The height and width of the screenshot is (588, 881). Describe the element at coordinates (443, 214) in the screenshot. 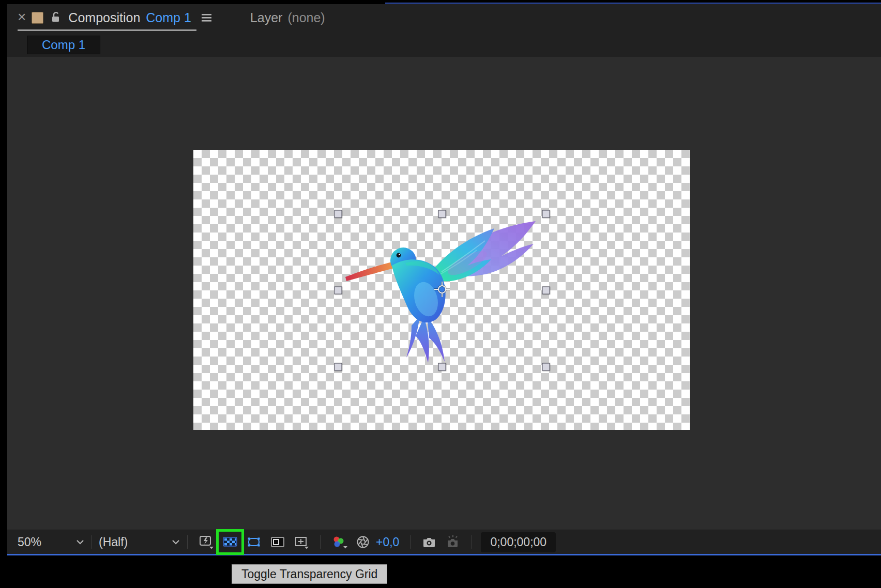

I see `selection-handle-top-center` at that location.